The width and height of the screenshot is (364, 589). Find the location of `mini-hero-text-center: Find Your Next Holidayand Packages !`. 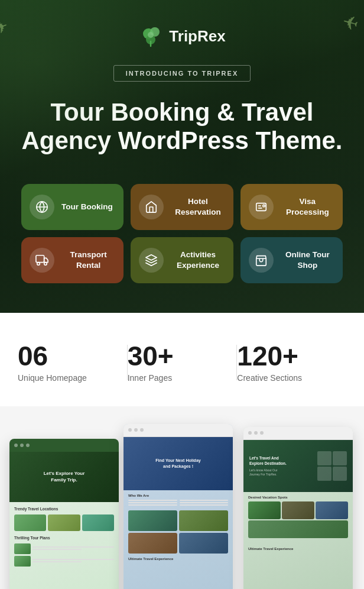

mini-hero-text-center: Find Your Next Holidayand Packages ! is located at coordinates (178, 464).